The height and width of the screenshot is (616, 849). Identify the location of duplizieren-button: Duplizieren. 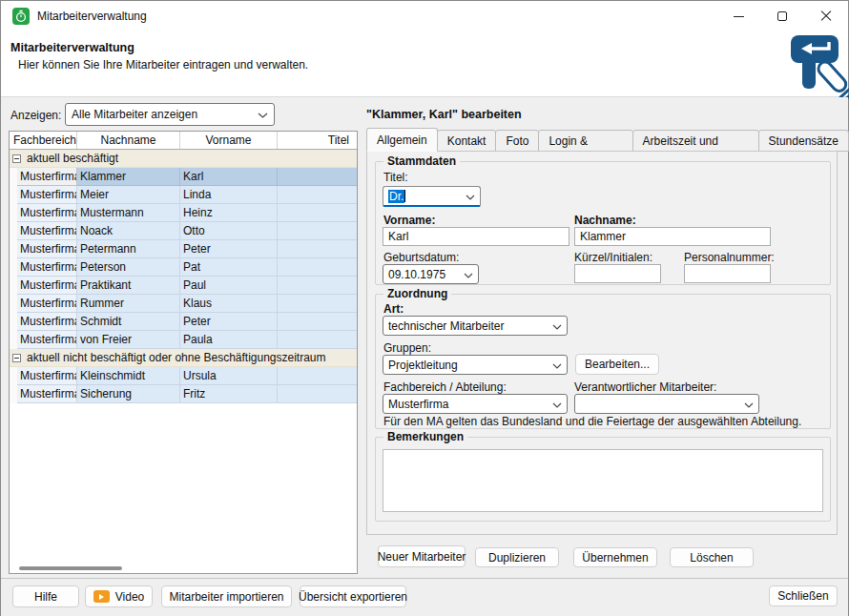
(517, 557).